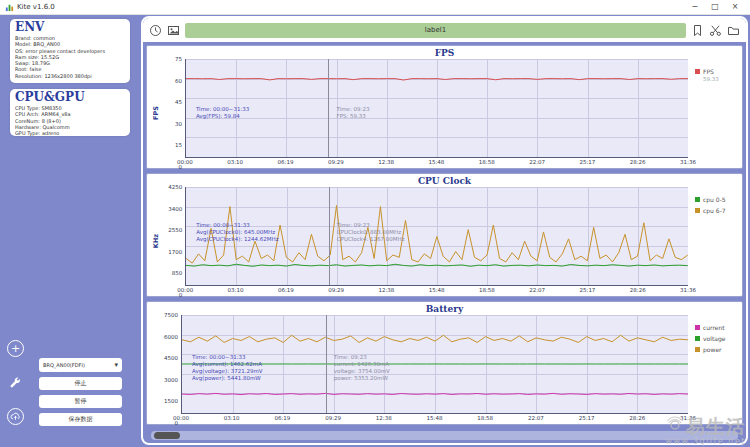 This screenshot has width=750, height=447. What do you see at coordinates (171, 401) in the screenshot?
I see `y-tick-label: 1500` at bounding box center [171, 401].